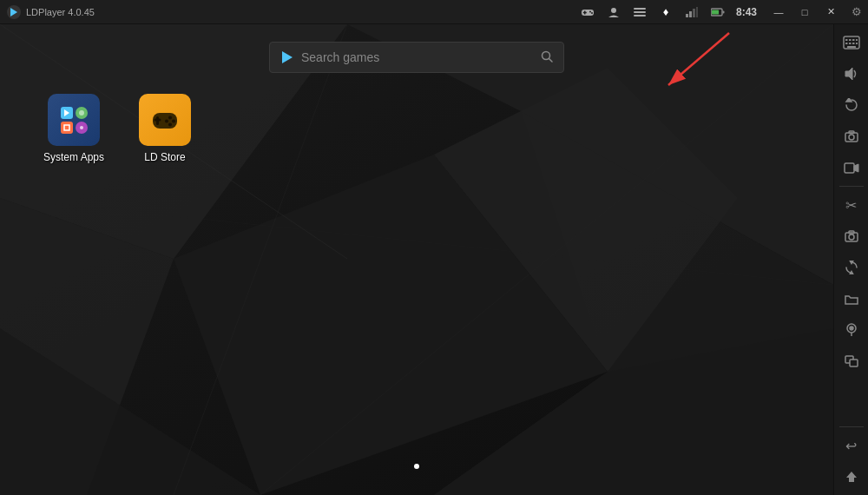 The width and height of the screenshot is (868, 495). I want to click on title-bar: LDPlayer 4.0.45, so click(434, 12).